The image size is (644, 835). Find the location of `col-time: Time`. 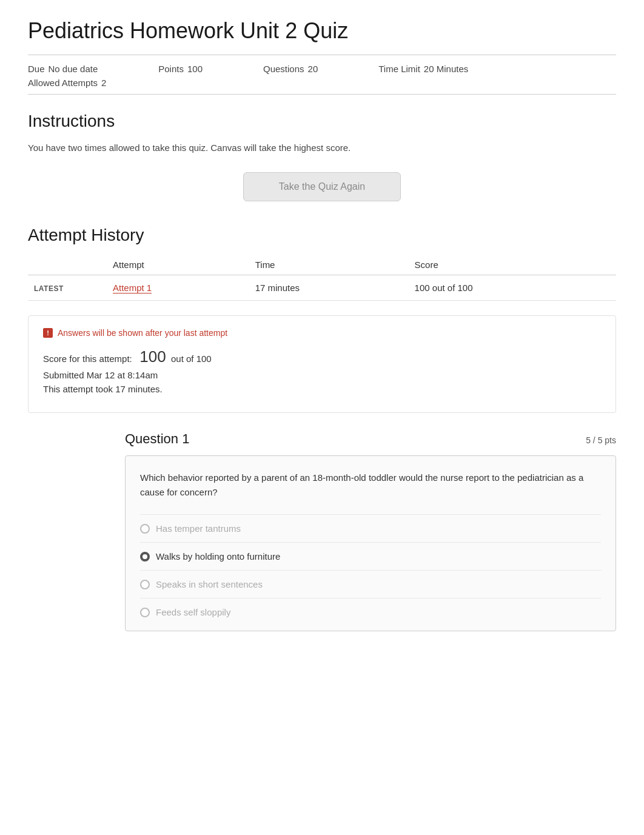

col-time: Time is located at coordinates (335, 265).